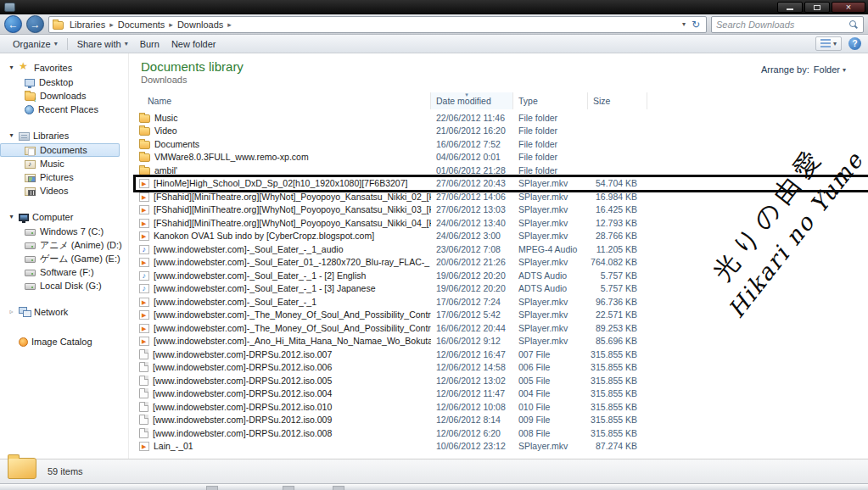 The image size is (868, 490). Describe the element at coordinates (36, 24) in the screenshot. I see `forward-button` at that location.